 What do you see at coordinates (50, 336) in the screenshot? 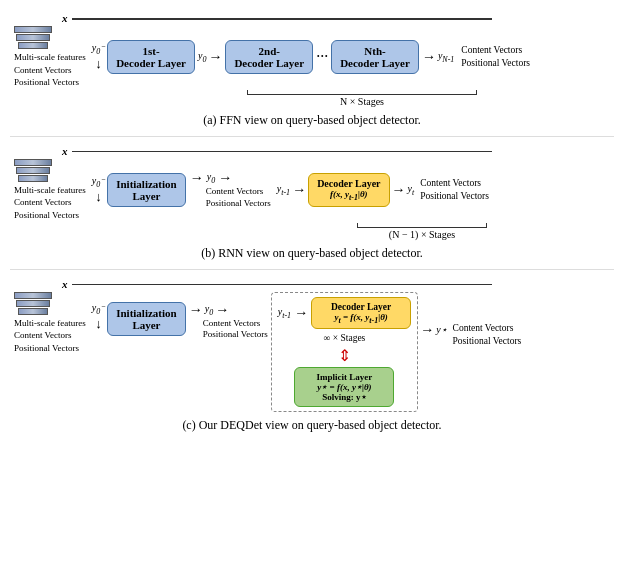
I see `left-content-c: Content Vectors` at bounding box center [50, 336].